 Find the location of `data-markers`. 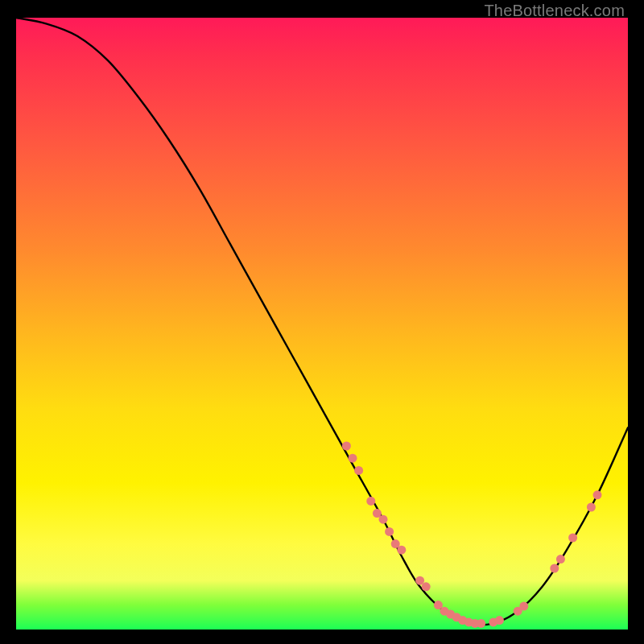

data-markers is located at coordinates (472, 535).